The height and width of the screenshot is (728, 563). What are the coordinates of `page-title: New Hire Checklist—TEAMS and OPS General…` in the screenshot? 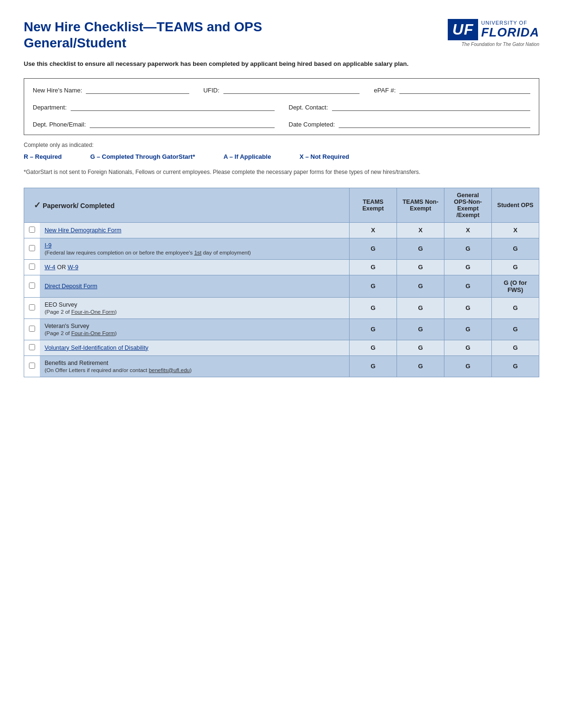 It's located at (143, 35).